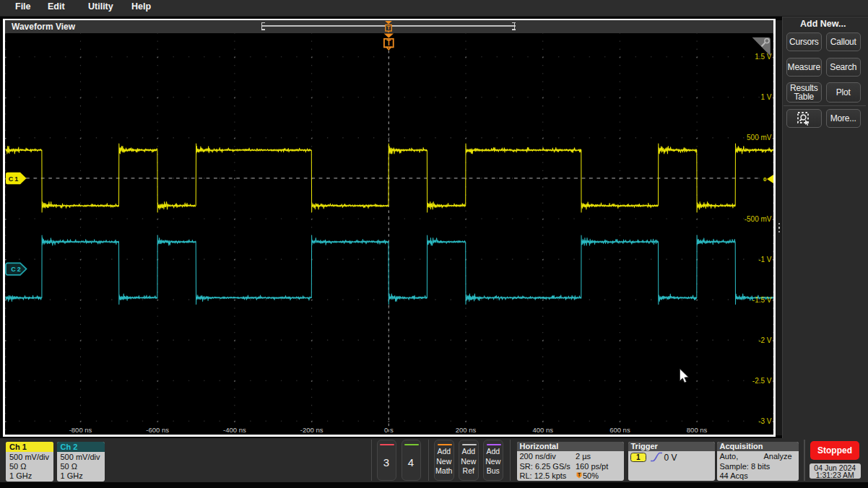  What do you see at coordinates (765, 420) in the screenshot?
I see `svg-text: -3 V` at bounding box center [765, 420].